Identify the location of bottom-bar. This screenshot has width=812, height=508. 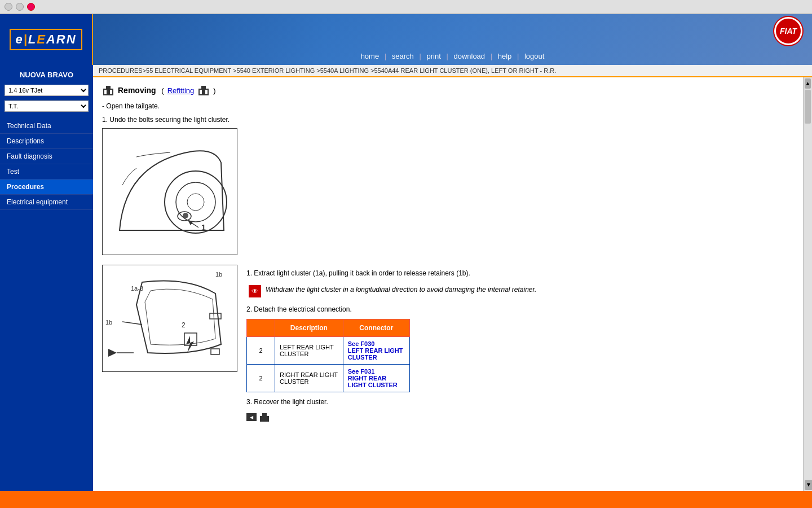
(406, 500).